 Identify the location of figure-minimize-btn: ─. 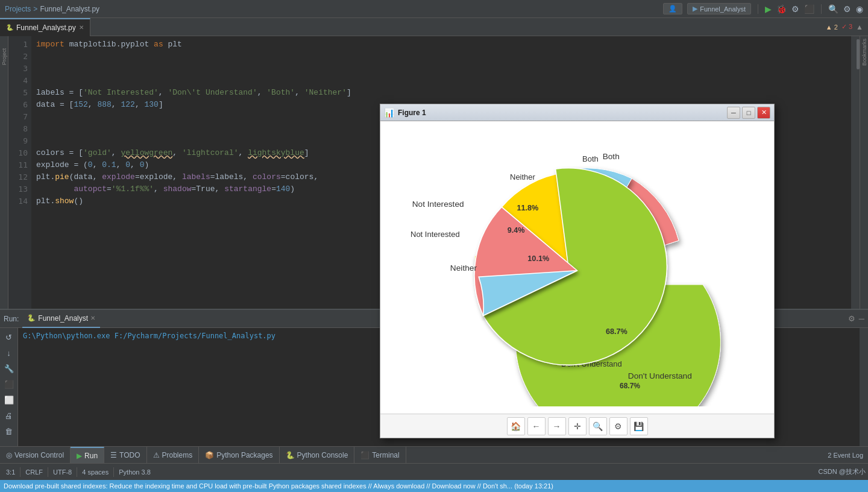
(734, 113).